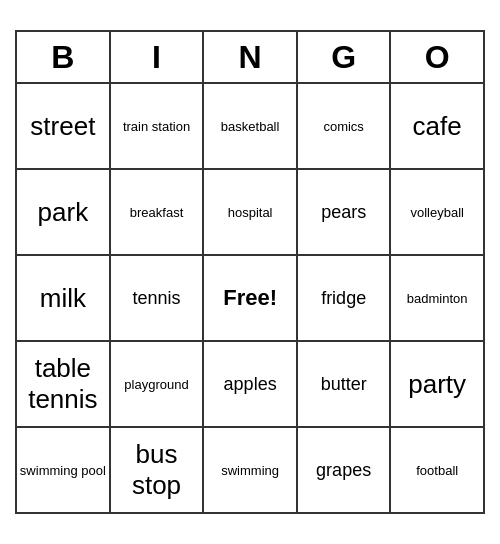 The width and height of the screenshot is (500, 544). I want to click on bingo-cell-0-3: comics, so click(344, 126).